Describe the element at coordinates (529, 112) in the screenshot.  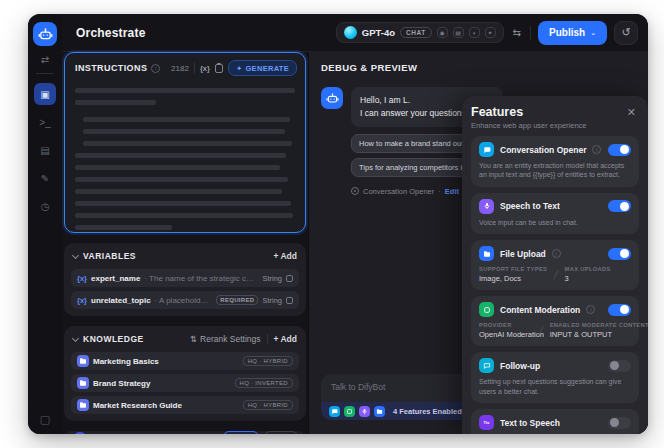
I see `features-title: Features` at that location.